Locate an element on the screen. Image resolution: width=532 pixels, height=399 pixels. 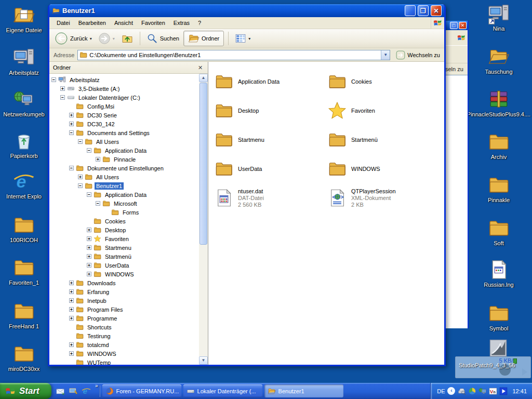
maximize-button: □ is located at coordinates (454, 25).